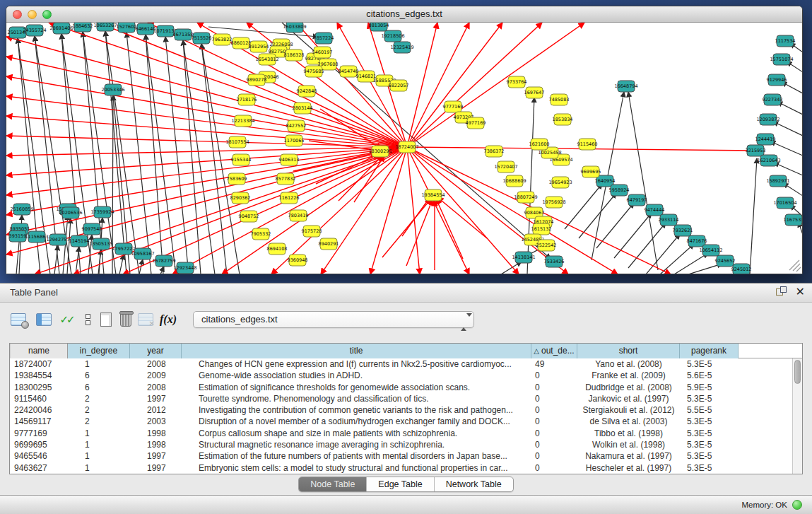  I want to click on column-header-short: short, so click(629, 351).